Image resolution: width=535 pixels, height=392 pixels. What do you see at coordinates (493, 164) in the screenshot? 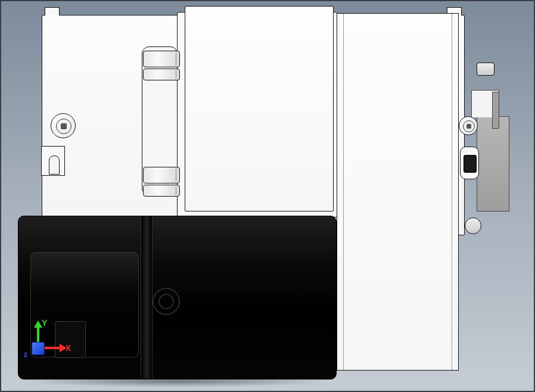
I see `right-grey-bracket` at bounding box center [493, 164].